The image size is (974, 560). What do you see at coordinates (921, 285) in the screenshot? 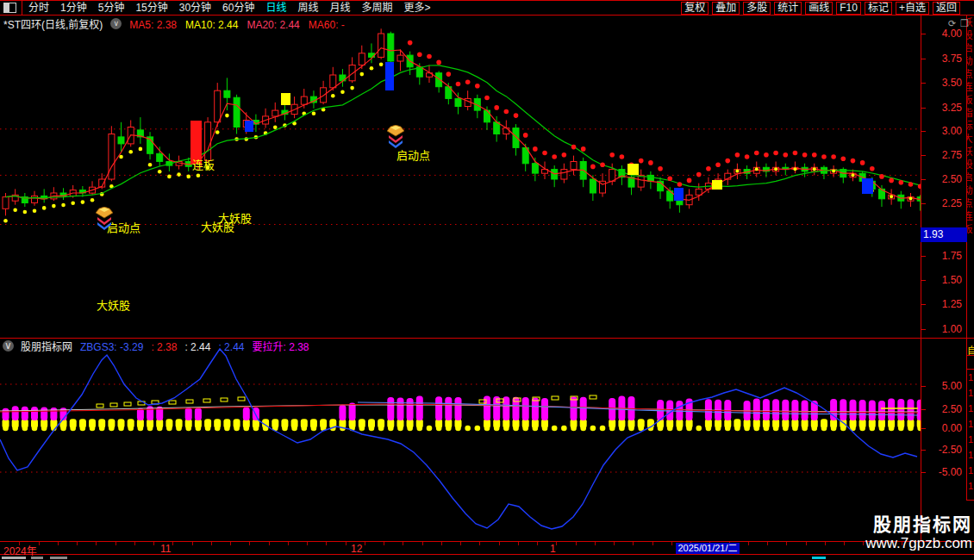
I see `axis-divider` at bounding box center [921, 285].